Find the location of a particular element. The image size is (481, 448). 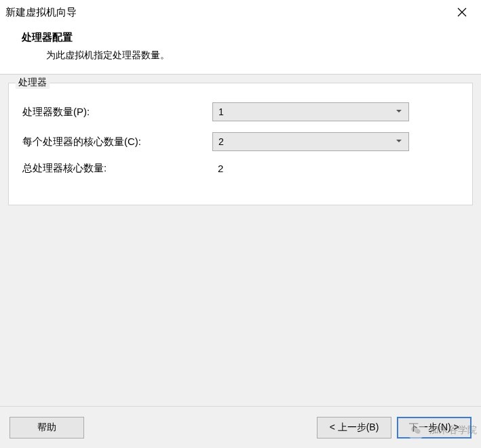

row-processor-count: 处理器数量(P): 1 is located at coordinates (240, 112).